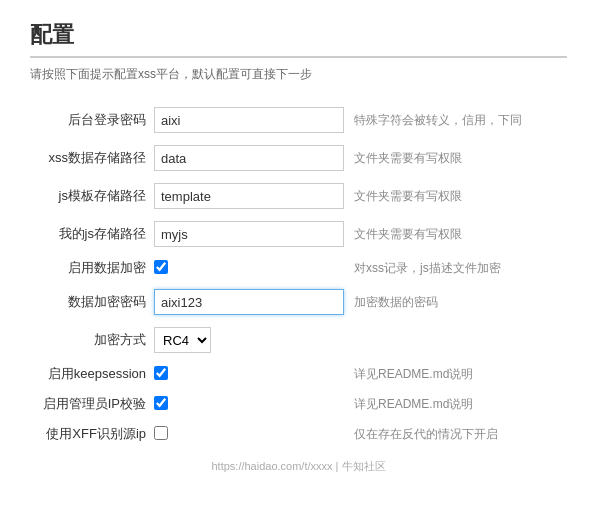 The width and height of the screenshot is (597, 531). Describe the element at coordinates (90, 268) in the screenshot. I see `label-enable-encryption: 启用数据加密` at that location.